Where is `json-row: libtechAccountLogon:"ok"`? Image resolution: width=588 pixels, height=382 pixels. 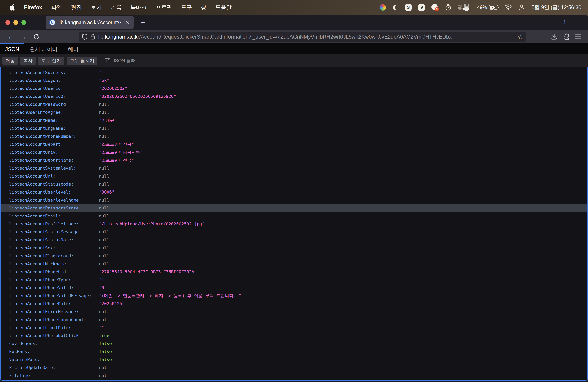 json-row: libtechAccountLogon:"ok" is located at coordinates (294, 81).